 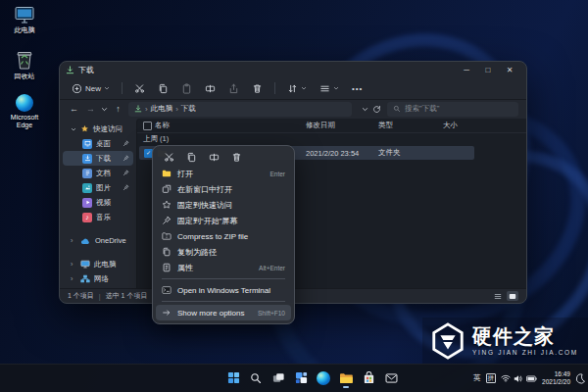 What do you see at coordinates (98, 129) in the screenshot?
I see `sidebar-quick-access: 快速访问` at bounding box center [98, 129].